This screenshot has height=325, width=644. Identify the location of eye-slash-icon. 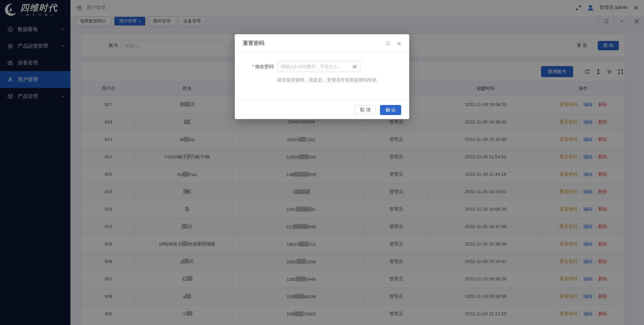
(355, 66).